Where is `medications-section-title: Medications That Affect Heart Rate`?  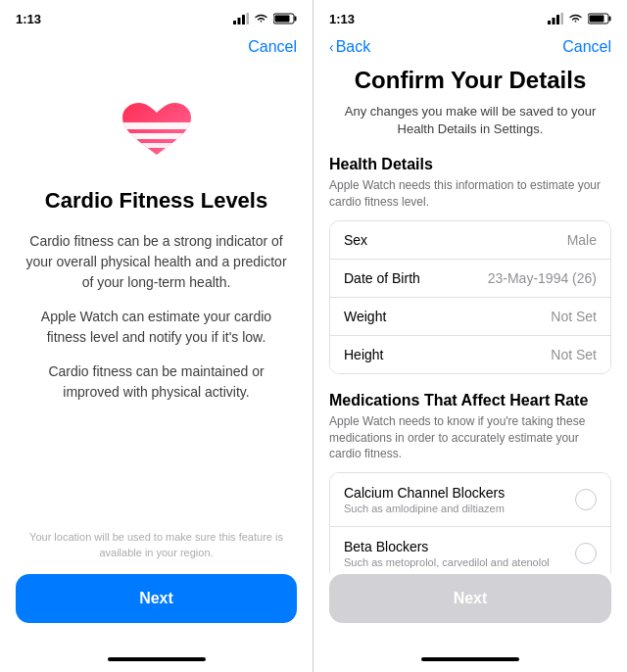
medications-section-title: Medications That Affect Heart Rate is located at coordinates (470, 401).